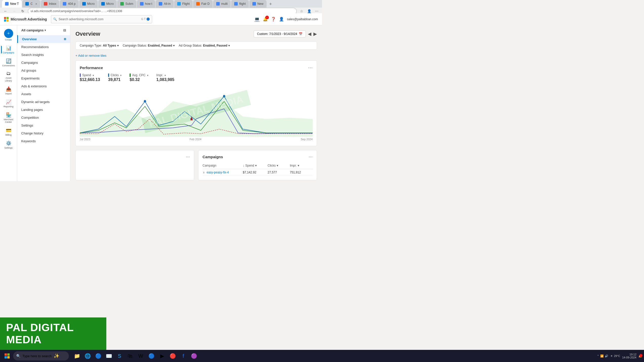 Image resolution: width=644 pixels, height=362 pixels. I want to click on nav-item-change-history: Change history, so click(44, 133).